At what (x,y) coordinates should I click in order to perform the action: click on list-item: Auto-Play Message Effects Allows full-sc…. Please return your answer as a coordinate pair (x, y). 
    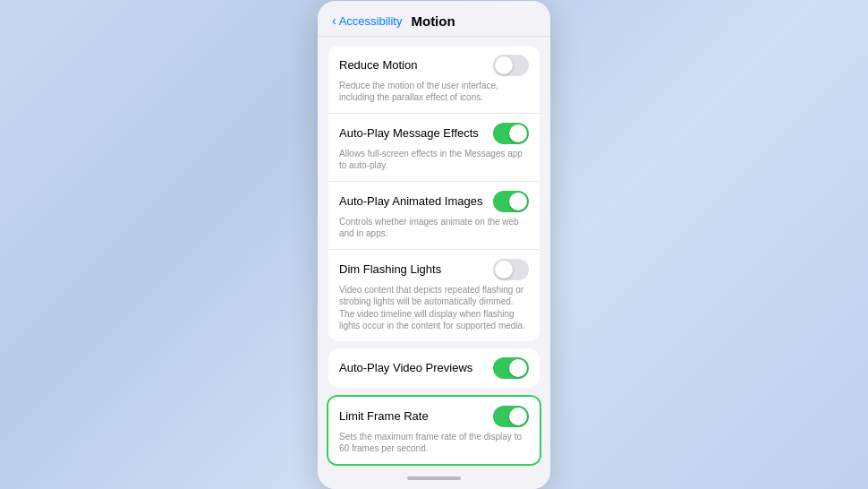
    Looking at the image, I should click on (434, 148).